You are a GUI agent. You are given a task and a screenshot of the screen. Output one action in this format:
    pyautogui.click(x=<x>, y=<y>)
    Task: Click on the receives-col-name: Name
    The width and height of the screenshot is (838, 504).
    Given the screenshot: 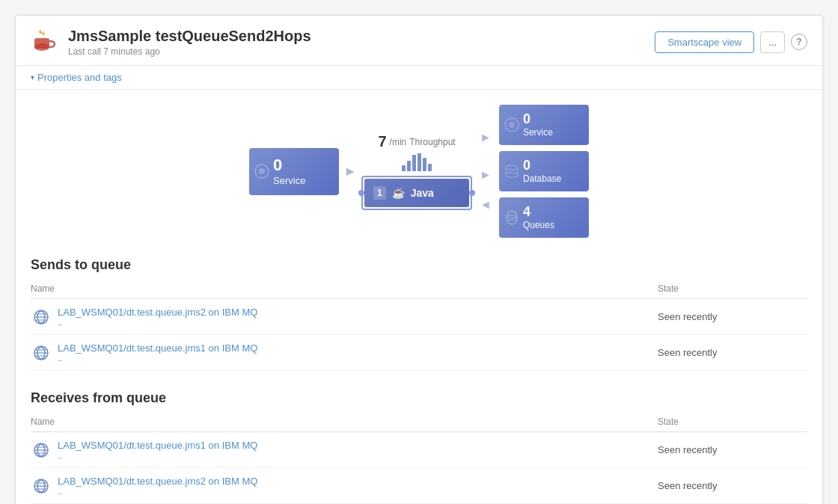 What is the action you would take?
    pyautogui.click(x=344, y=422)
    